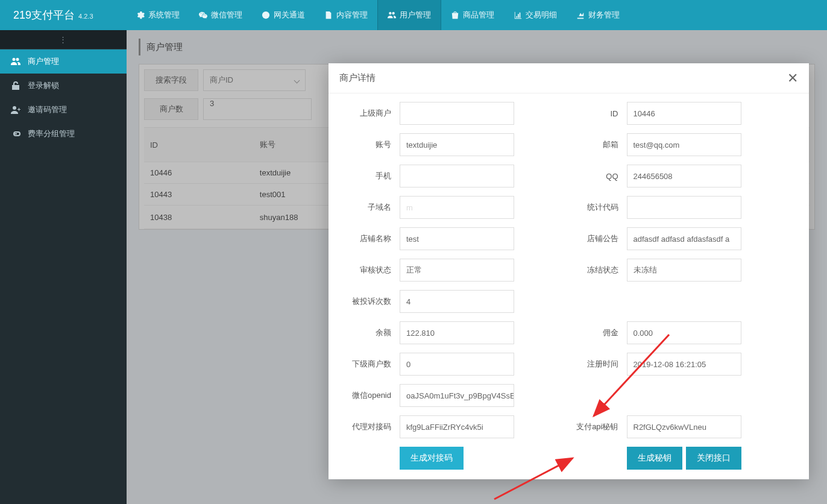  I want to click on label-paysecret: 支付api秘钥, so click(596, 427).